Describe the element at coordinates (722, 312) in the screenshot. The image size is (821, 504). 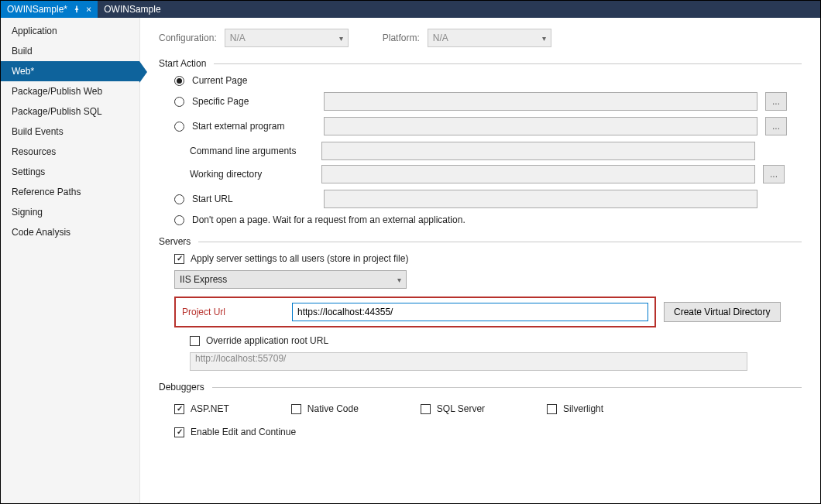
I see `button-label: Create Virtual Directory` at that location.